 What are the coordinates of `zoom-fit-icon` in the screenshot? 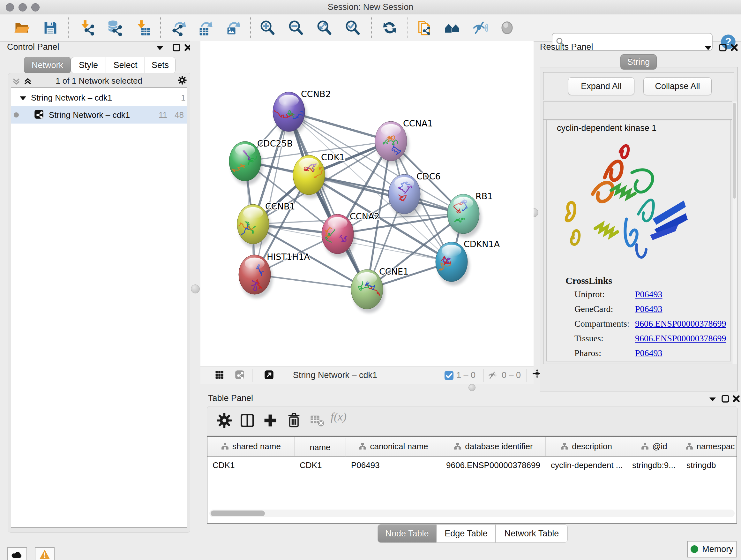 It's located at (324, 28).